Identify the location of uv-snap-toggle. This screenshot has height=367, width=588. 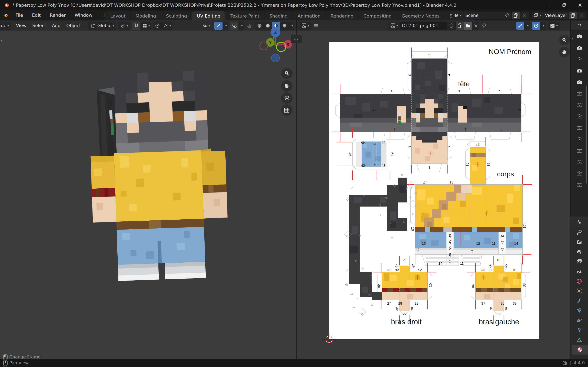
(520, 26).